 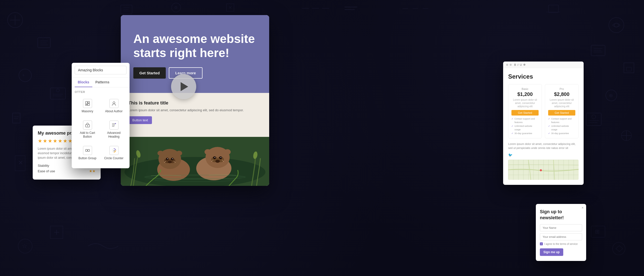 What do you see at coordinates (561, 237) in the screenshot?
I see `email-input` at bounding box center [561, 237].